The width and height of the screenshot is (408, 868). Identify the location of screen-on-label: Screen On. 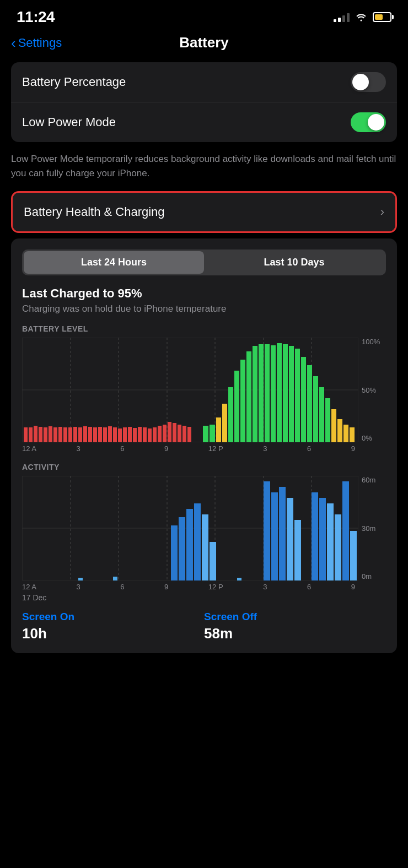
(113, 617).